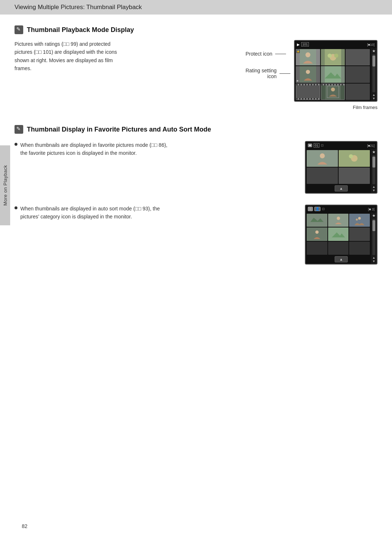 The image size is (392, 540). Describe the element at coordinates (374, 171) in the screenshot. I see `screen-scrollbar-2: ★ ▲ ▼` at that location.